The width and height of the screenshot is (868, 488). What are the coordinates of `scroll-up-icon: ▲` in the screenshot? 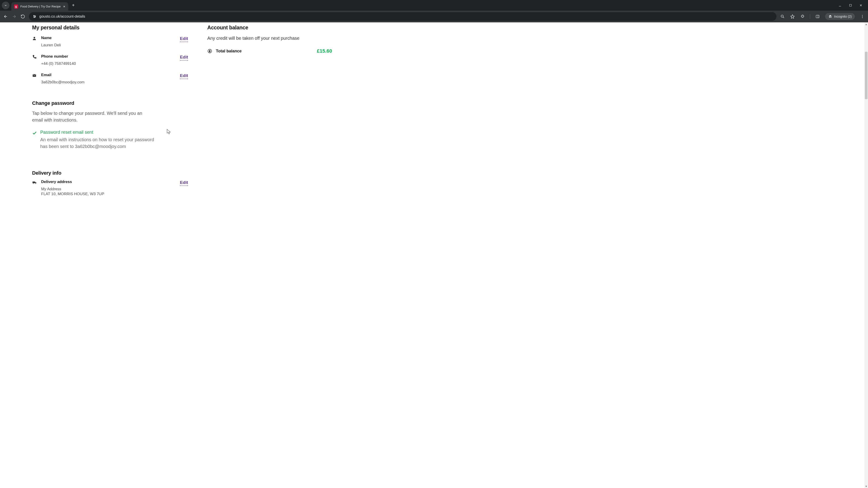 It's located at (866, 24).